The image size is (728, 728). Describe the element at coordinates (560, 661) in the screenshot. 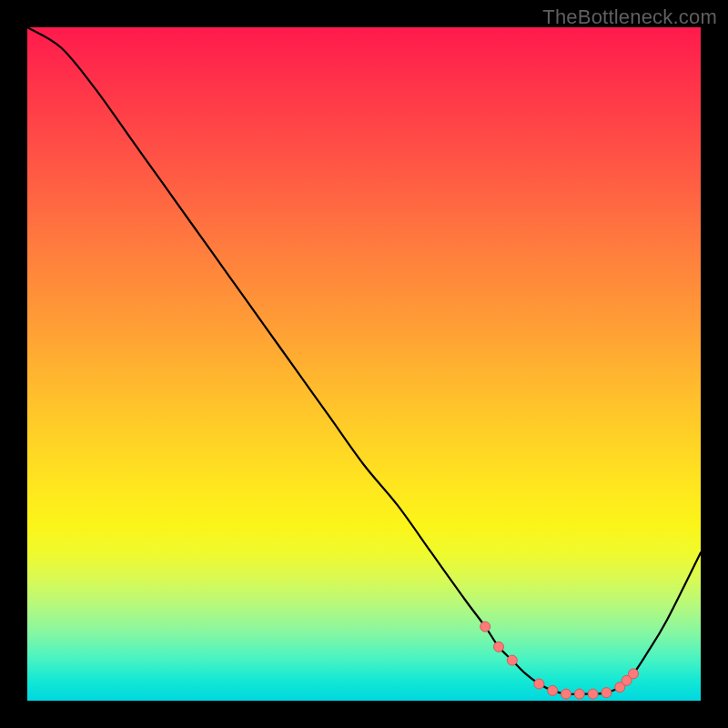

I see `curve-markers` at that location.